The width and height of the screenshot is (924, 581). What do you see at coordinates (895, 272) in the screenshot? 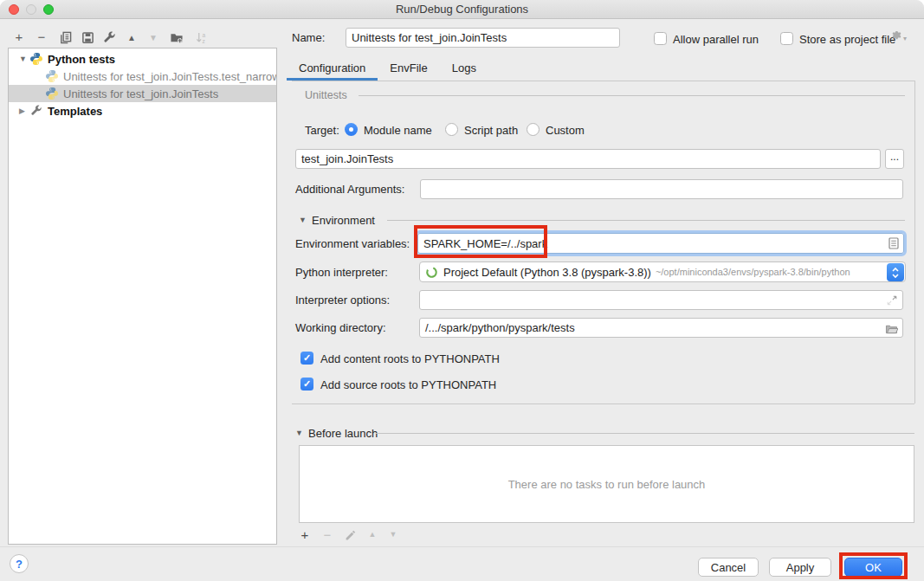
I see `interpreter-stepper-icon` at bounding box center [895, 272].